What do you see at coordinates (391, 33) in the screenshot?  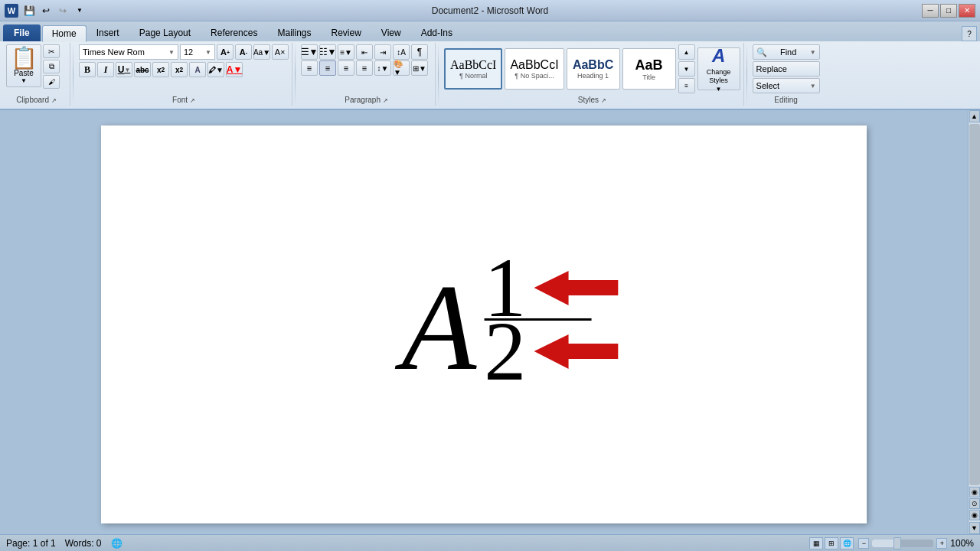 I see `tab-view: View` at bounding box center [391, 33].